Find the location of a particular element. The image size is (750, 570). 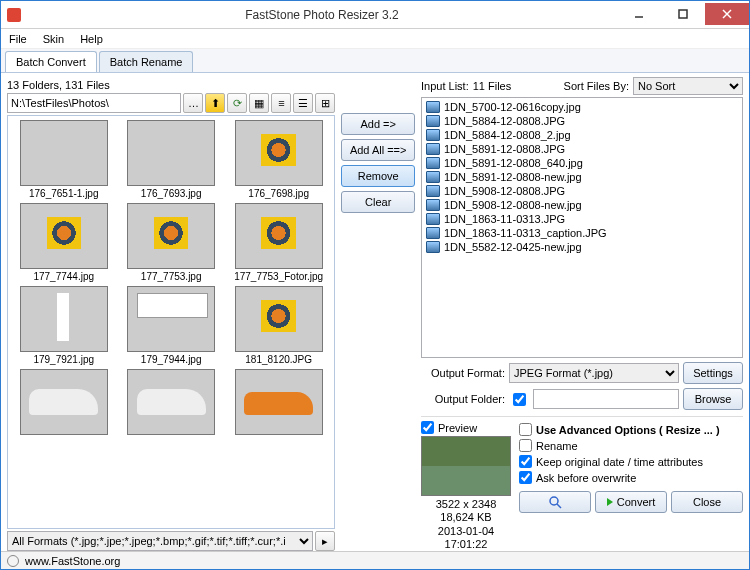

file-name: 1DN_5582-12-0425-new.jpg is located at coordinates (513, 247).